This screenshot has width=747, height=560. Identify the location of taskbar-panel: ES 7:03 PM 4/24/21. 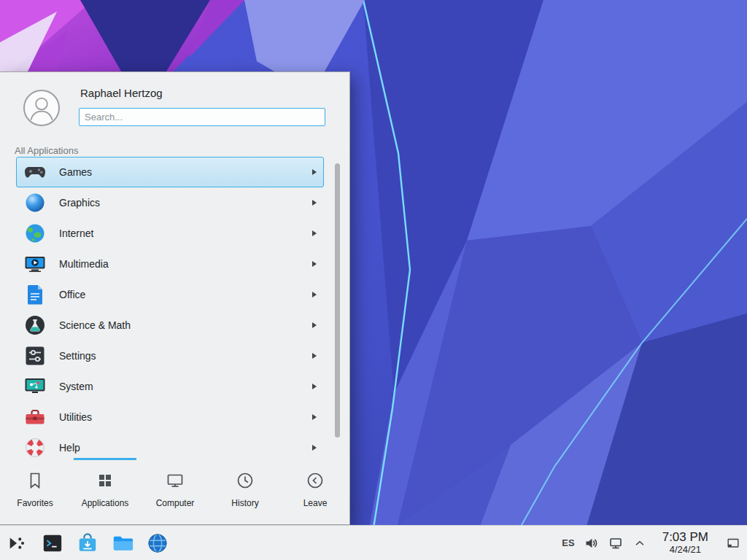
(374, 542).